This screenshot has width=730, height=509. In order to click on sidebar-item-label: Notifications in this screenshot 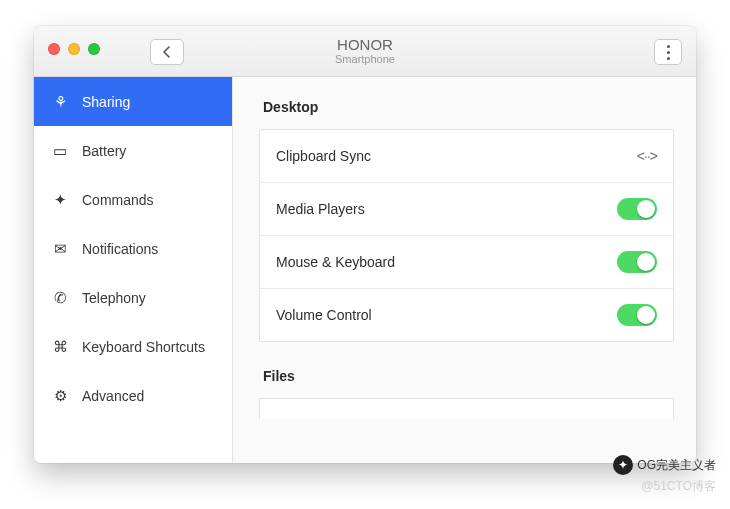, I will do `click(120, 249)`.